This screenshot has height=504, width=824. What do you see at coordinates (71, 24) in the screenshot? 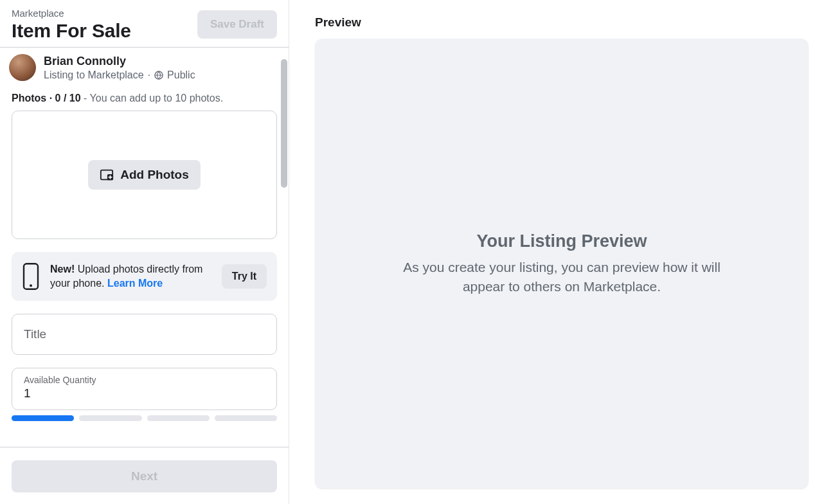
I see `header-text: Marketplace Item For Sale` at bounding box center [71, 24].